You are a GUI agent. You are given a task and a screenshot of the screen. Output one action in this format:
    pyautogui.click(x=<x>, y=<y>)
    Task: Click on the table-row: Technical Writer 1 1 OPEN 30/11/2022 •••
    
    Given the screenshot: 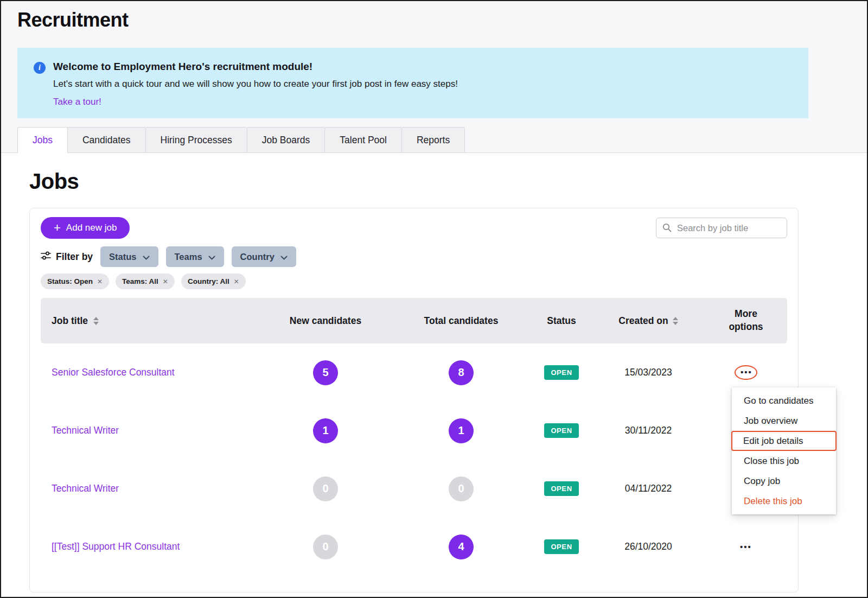 What is the action you would take?
    pyautogui.click(x=414, y=431)
    